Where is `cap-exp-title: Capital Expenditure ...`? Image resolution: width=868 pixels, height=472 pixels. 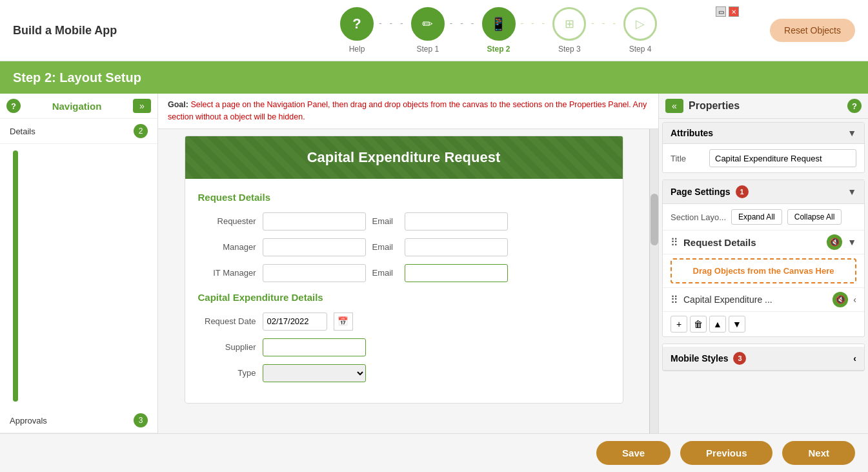 cap-exp-title: Capital Expenditure ... is located at coordinates (755, 300).